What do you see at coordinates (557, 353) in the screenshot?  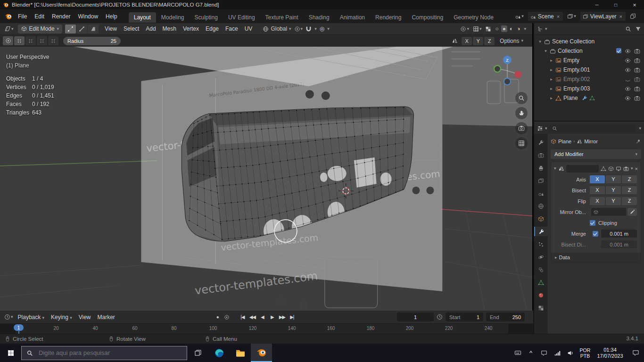 I see `network-tray-icon` at bounding box center [557, 353].